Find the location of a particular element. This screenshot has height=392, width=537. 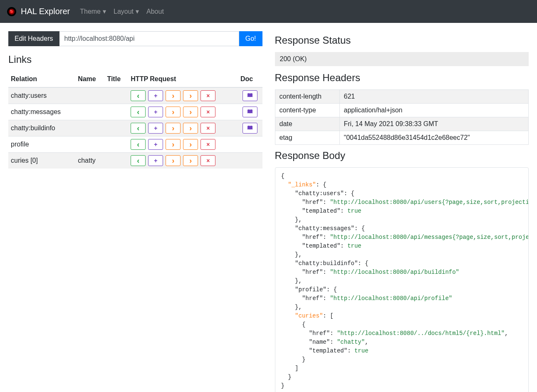

table-row: content-typeapplication/hal+json is located at coordinates (402, 111).